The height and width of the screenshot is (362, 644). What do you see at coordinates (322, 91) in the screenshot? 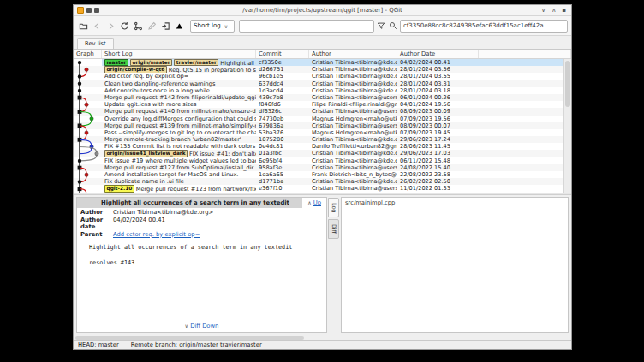
I see `table-row: Add contributors once in a long while...…` at bounding box center [322, 91].